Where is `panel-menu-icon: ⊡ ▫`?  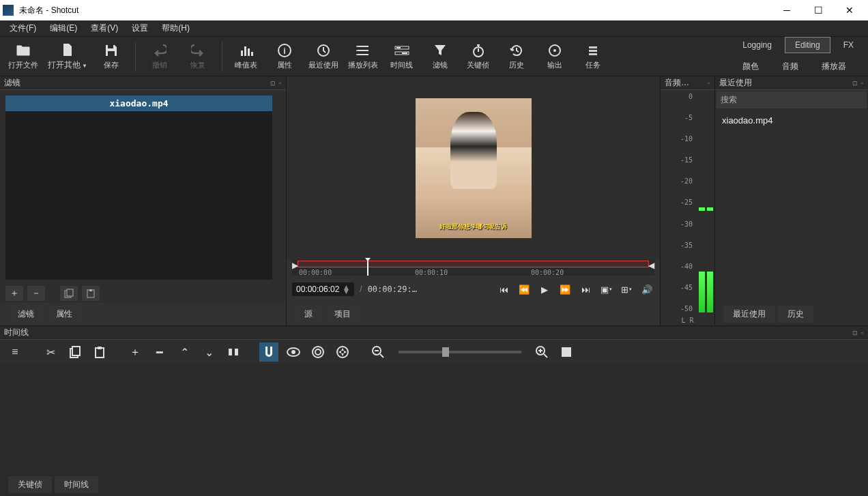
panel-menu-icon: ⊡ ▫ is located at coordinates (276, 83).